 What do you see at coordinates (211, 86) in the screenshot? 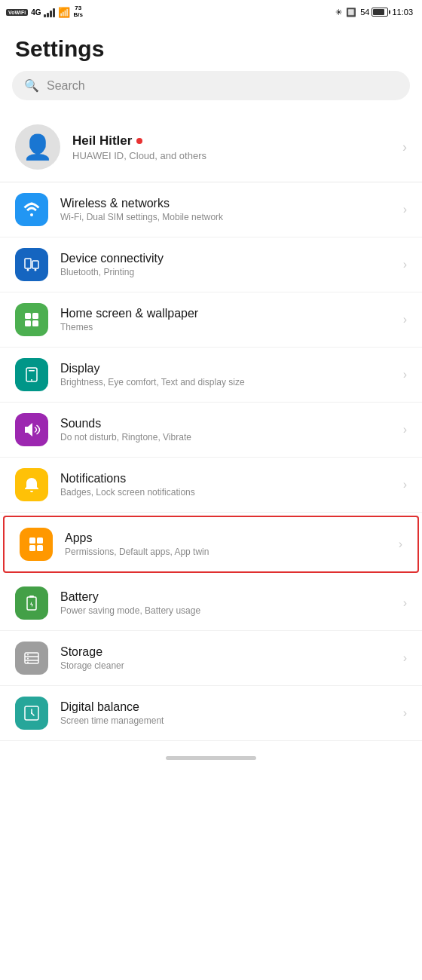
I see `search-bar: 🔍 Search` at bounding box center [211, 86].